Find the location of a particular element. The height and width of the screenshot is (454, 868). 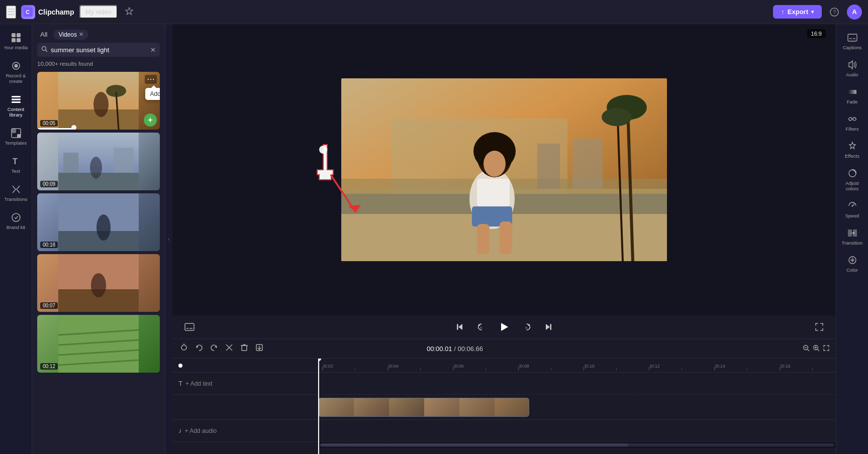

add-text-label: + Add text is located at coordinates (199, 384).